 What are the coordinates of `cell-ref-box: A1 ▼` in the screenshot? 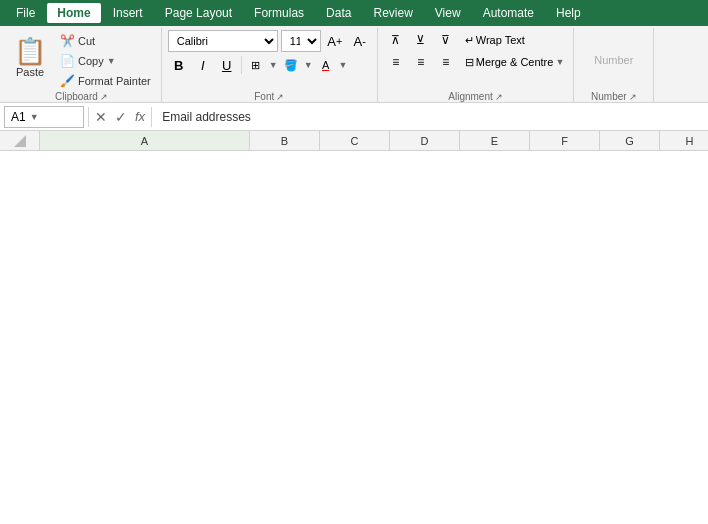 It's located at (44, 117).